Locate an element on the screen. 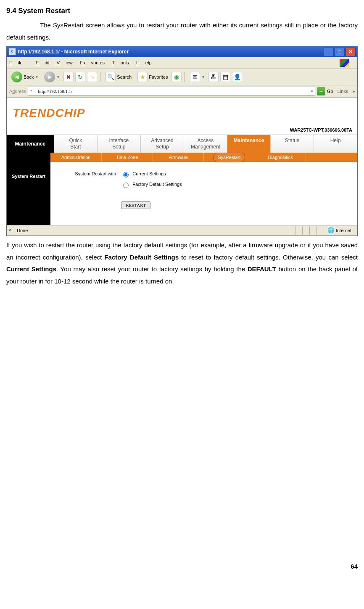  tab-maintenance: Maintenance is located at coordinates (249, 144).